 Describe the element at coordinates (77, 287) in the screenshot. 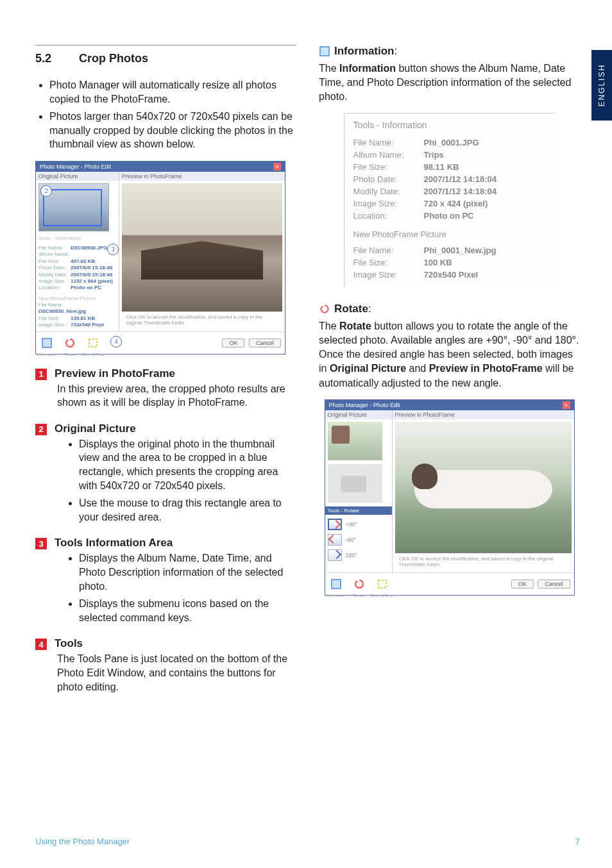

I see `tools-info-block: 3 File Name:DSC00930.JPG Album Name: Fil…` at that location.